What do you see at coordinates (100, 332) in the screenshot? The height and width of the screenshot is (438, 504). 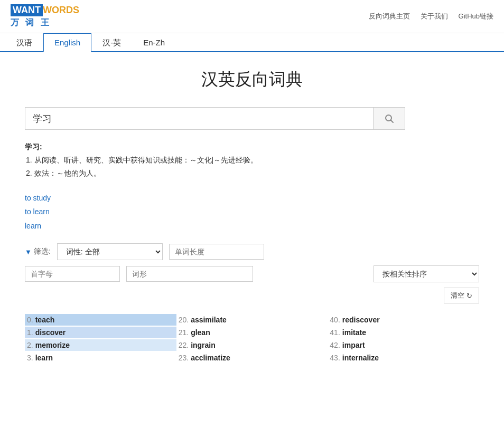 I see `result-item: 1.discover` at bounding box center [100, 332].